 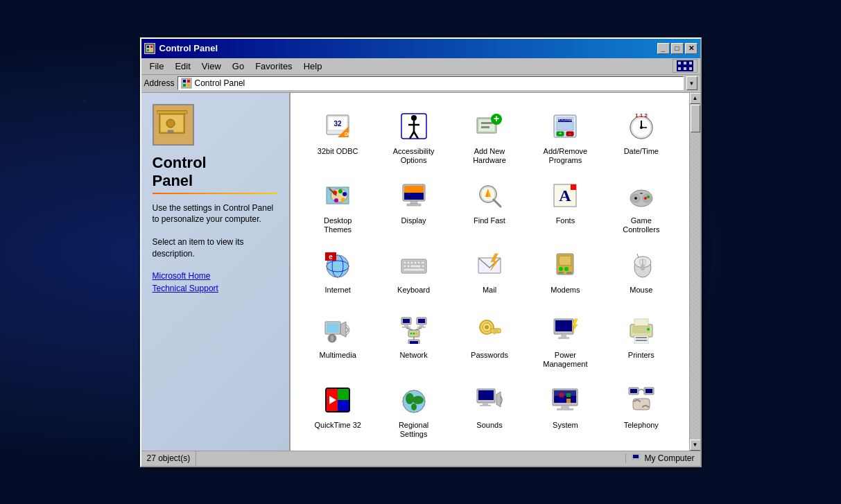 I want to click on menu-go: Go, so click(x=239, y=67).